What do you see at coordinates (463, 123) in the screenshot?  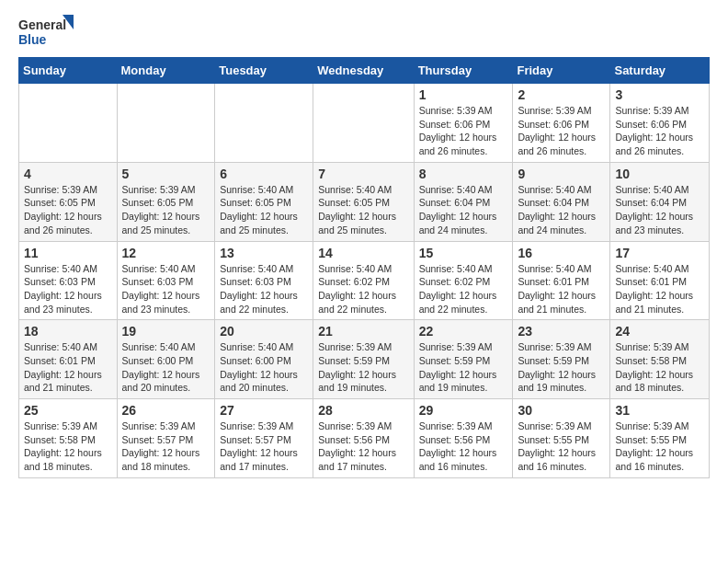 I see `calendar-cell: 1Sunrise: 5:39 AM Sunset: 6:06 PM Daylig…` at bounding box center [463, 123].